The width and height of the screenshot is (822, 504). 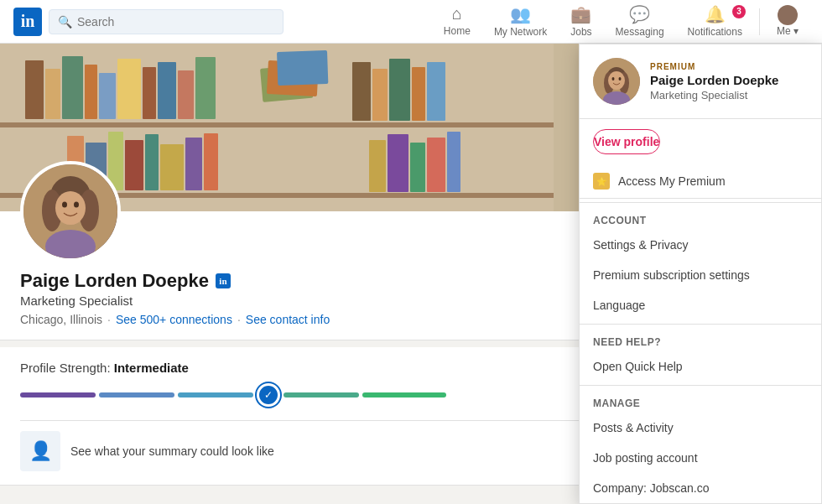 I want to click on messaging-icon: 💬, so click(x=639, y=14).